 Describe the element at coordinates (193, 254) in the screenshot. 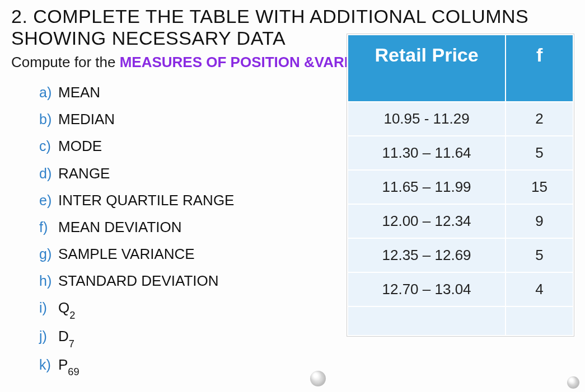

I see `list-item: g)SAMPLE VARIANCE` at that location.